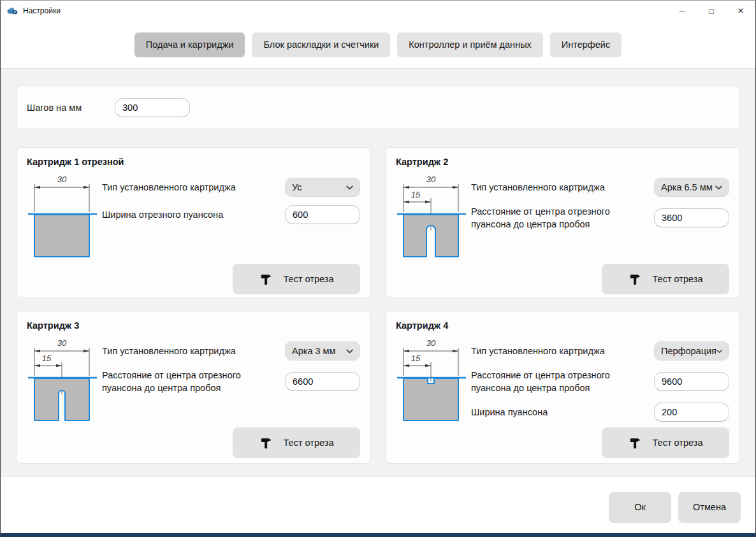  I want to click on select-value: Арка 6.5 мм, so click(687, 187).